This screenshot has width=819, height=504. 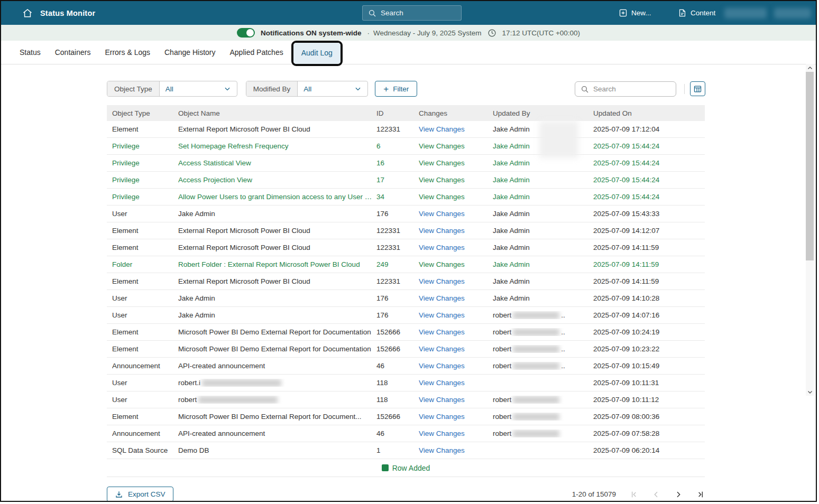 I want to click on row-added-label: Row Added, so click(x=411, y=468).